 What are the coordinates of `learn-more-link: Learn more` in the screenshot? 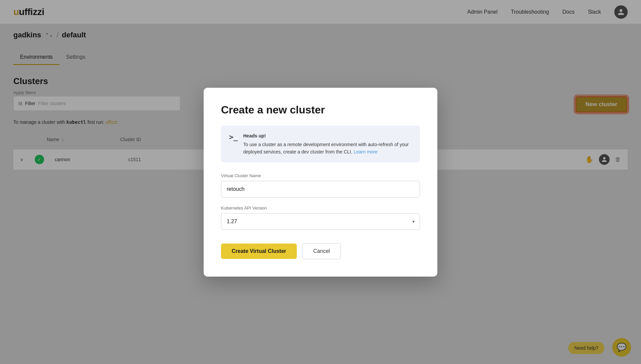 It's located at (366, 152).